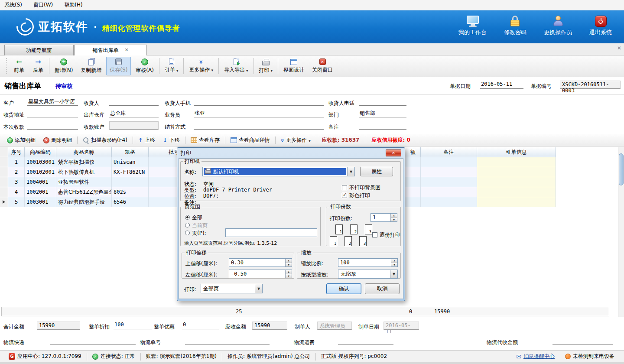  I want to click on left-offset-spinner: -0.50, so click(260, 274).